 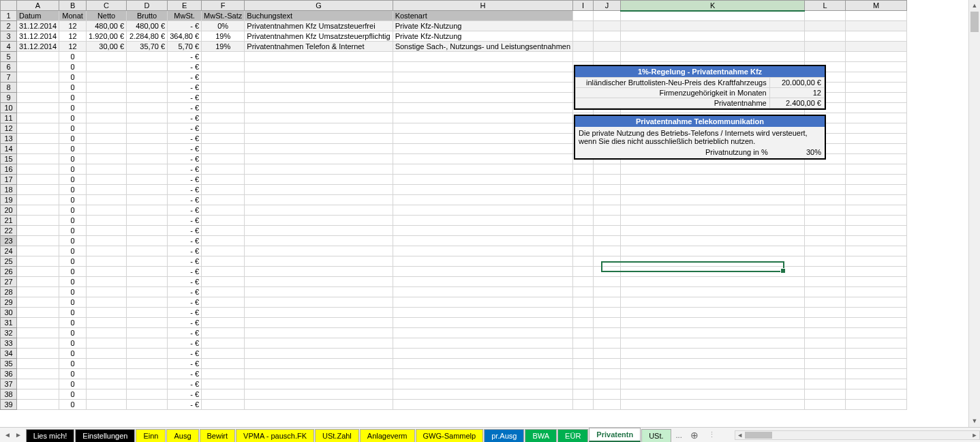 I want to click on hscroll-thumb, so click(x=759, y=435).